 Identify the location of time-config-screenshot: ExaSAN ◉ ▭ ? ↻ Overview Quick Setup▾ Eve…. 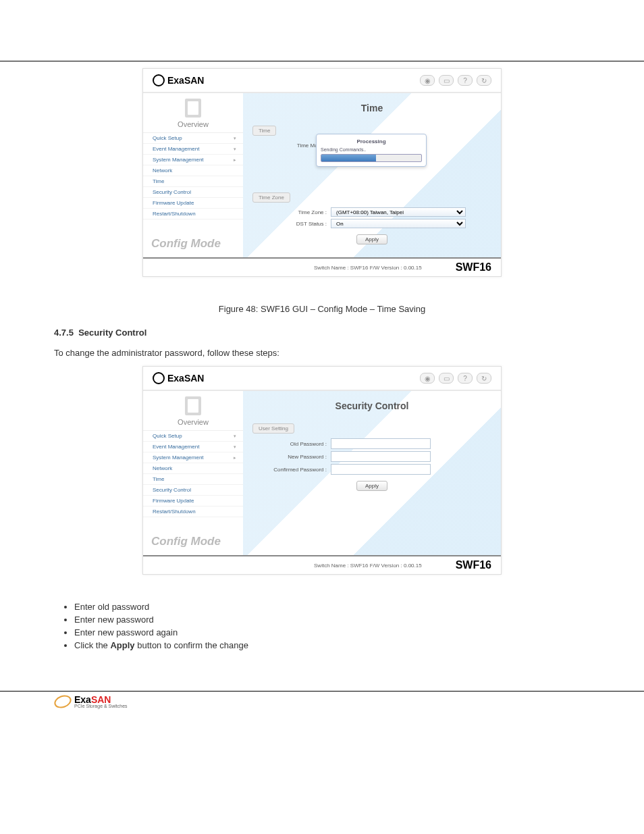
(322, 173).